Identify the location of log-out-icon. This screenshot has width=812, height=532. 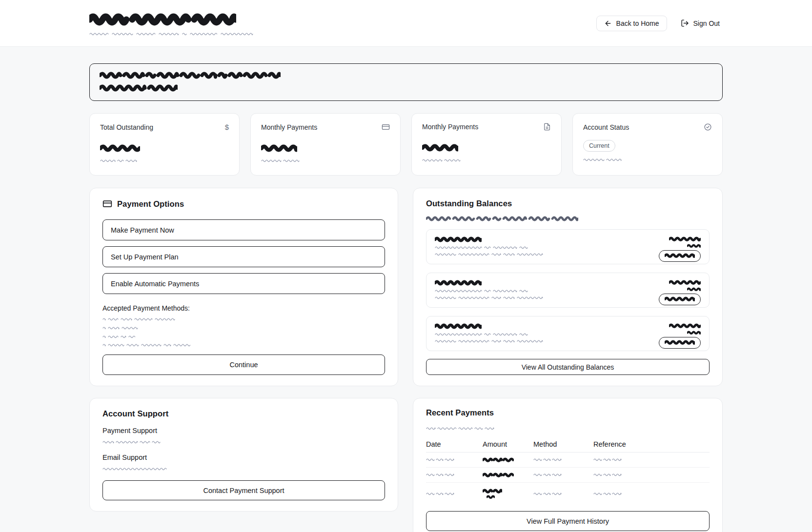
(685, 23).